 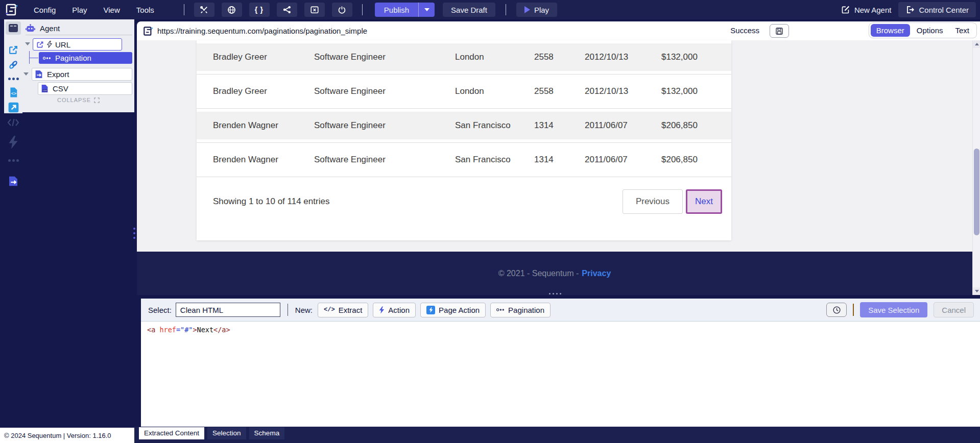 What do you see at coordinates (976, 167) in the screenshot?
I see `page-scrollbar` at bounding box center [976, 167].